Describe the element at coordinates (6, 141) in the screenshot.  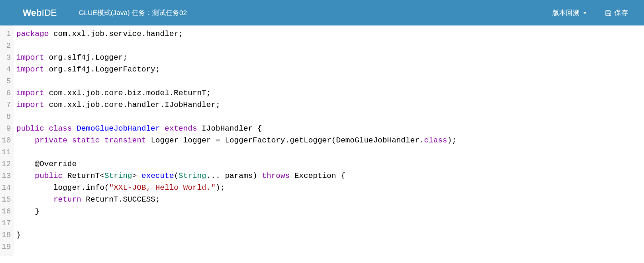
I see `line-number: 10` at that location.